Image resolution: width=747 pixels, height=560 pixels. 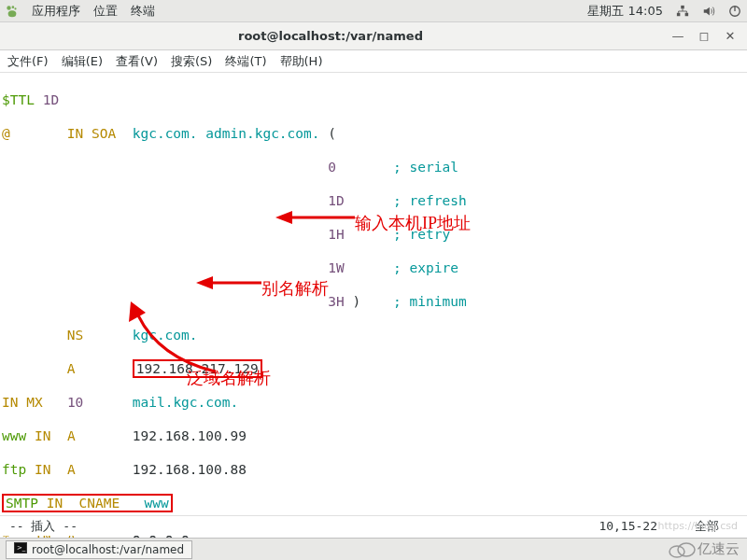 I want to click on annotation-wildcard: 泛域名解析, so click(x=229, y=378).